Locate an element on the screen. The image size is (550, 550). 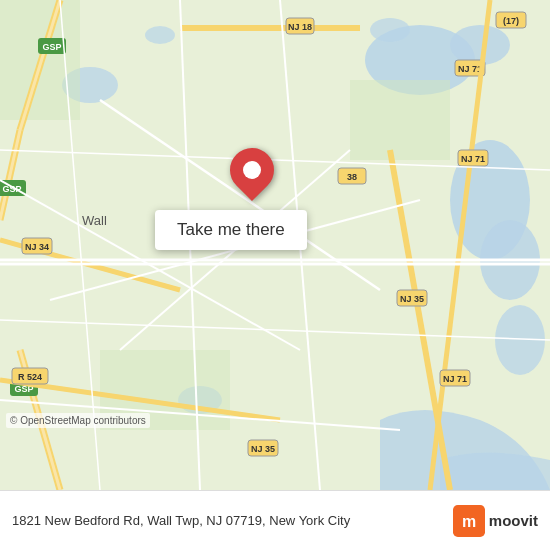
svg-text: R 524 is located at coordinates (30, 377).